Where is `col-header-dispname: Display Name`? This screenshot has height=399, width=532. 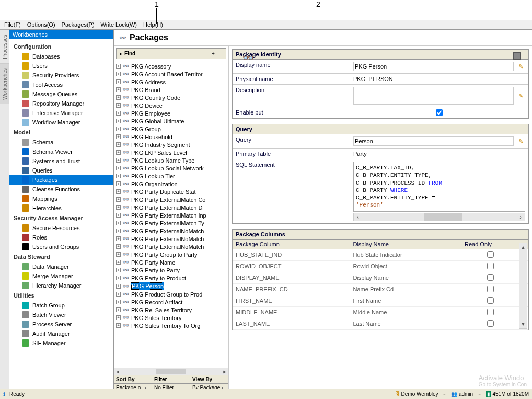
col-header-dispname: Display Name is located at coordinates (406, 245).